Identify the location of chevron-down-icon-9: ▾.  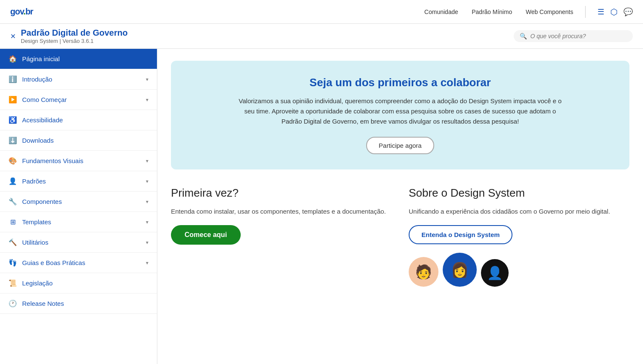
(147, 243).